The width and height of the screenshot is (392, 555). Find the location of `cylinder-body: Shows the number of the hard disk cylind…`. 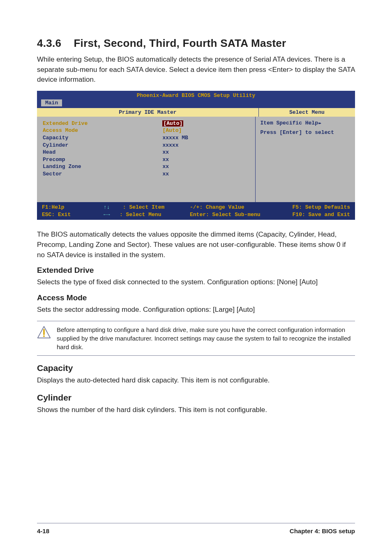

cylinder-body: Shows the number of the hard disk cylind… is located at coordinates (196, 410).